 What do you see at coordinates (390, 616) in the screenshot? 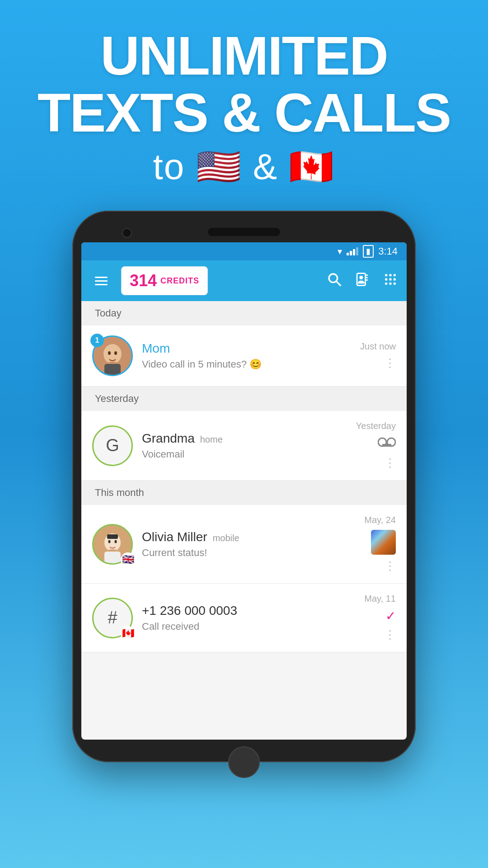
I see `checkmark-icon: ✓` at bounding box center [390, 616].